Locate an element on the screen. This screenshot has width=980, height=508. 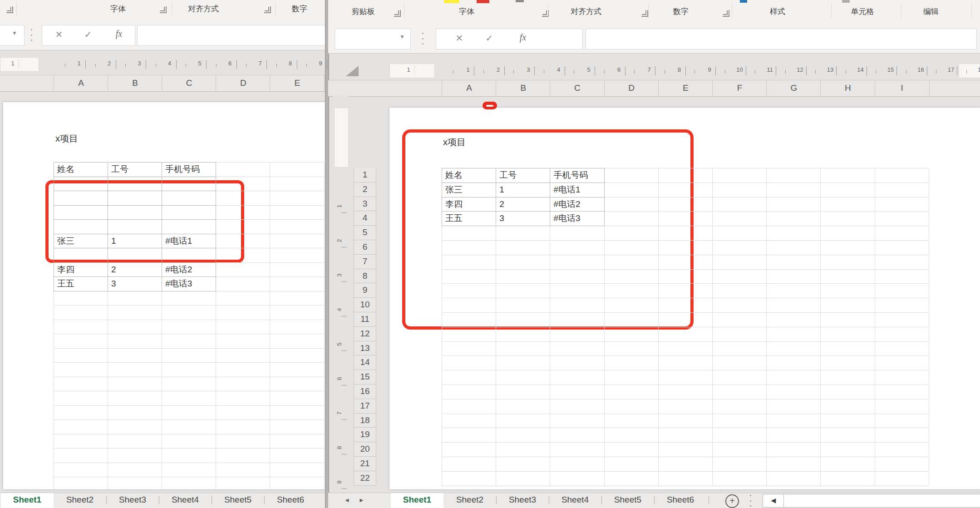
right-row-header-12: 12 is located at coordinates (365, 334).